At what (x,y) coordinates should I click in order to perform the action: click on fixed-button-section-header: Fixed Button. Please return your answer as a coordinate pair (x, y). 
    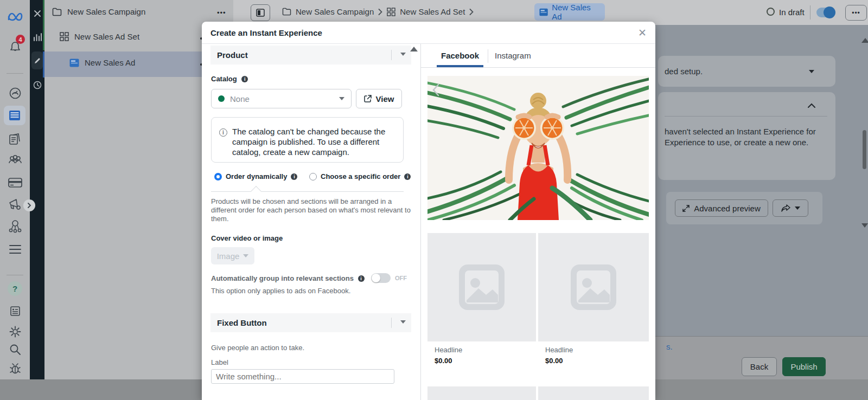
    Looking at the image, I should click on (311, 323).